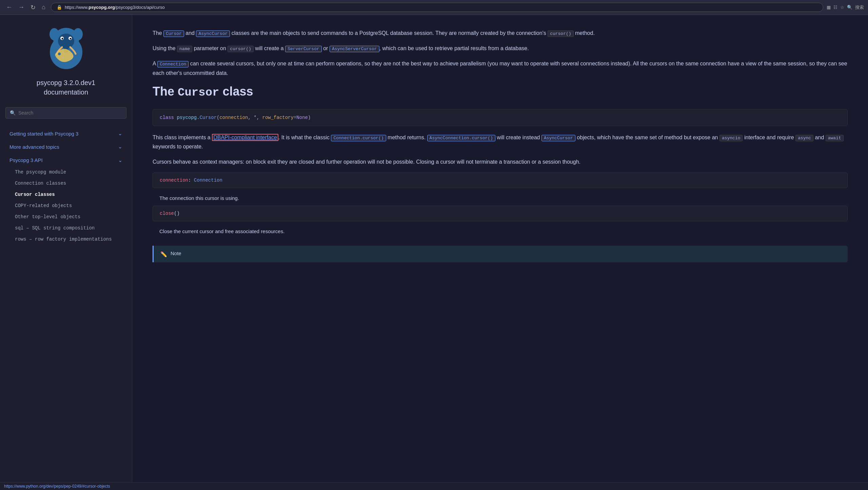  What do you see at coordinates (500, 68) in the screenshot?
I see `intro-paragraph-3: A Connection can create several cursors,…` at bounding box center [500, 68].